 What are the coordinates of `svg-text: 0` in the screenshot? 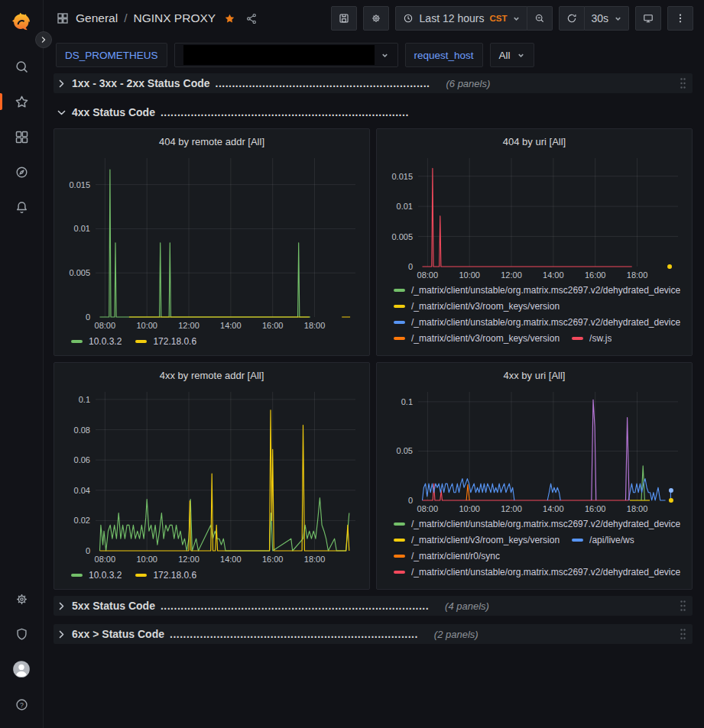 It's located at (410, 500).